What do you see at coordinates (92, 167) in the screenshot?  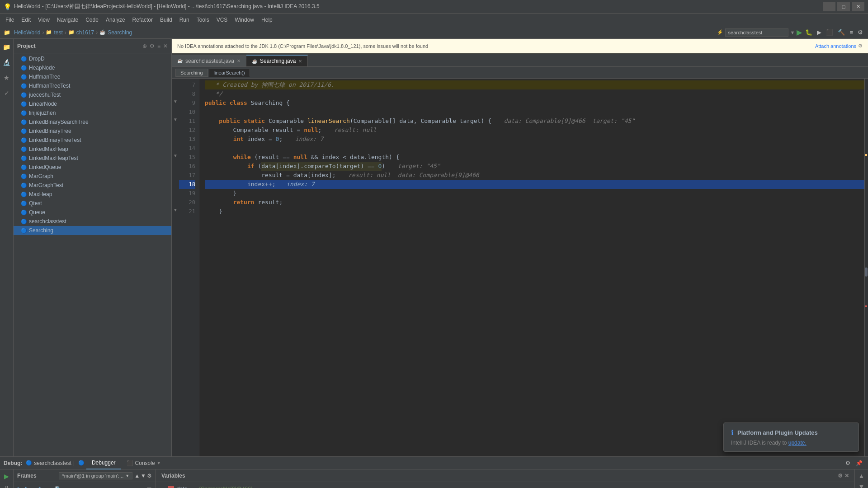 I see `tree-item-linkedqueue: 🔵 LinkedQueue` at bounding box center [92, 167].